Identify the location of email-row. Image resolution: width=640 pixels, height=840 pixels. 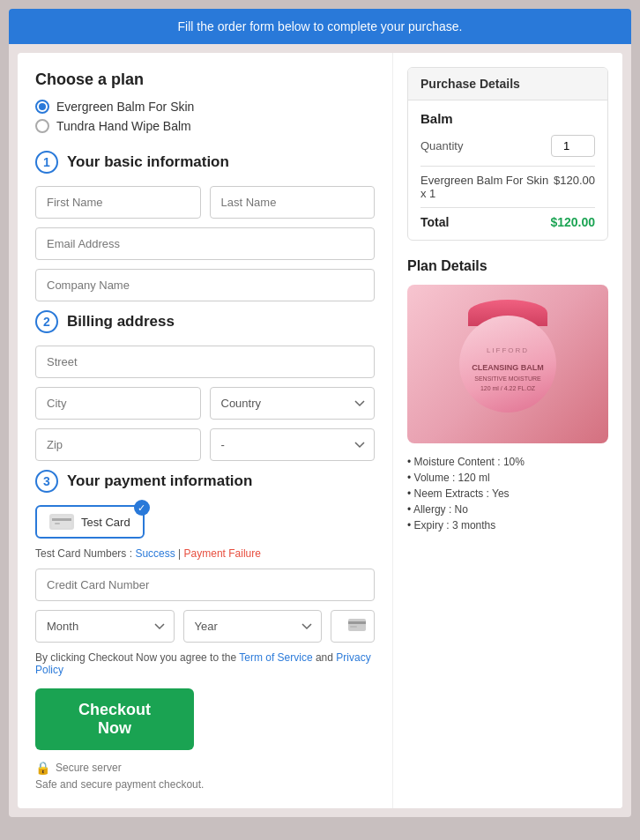
(205, 243).